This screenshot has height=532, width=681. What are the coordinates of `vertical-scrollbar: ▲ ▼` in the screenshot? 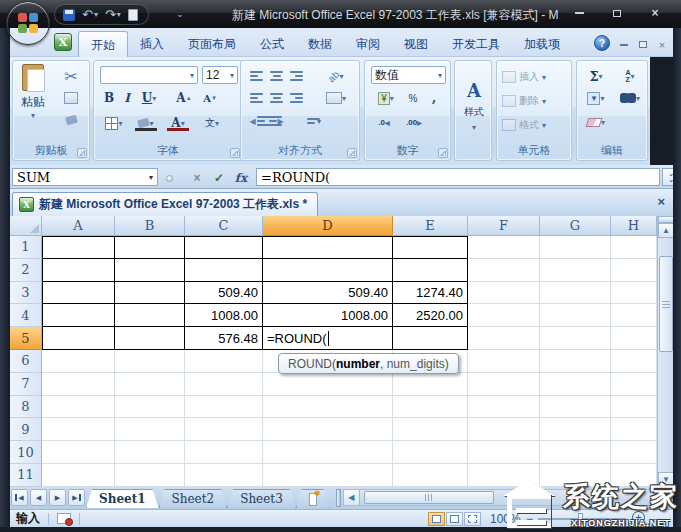 It's located at (665, 352).